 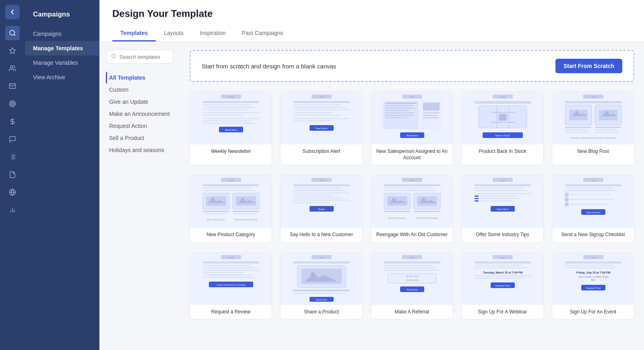 I want to click on search-box, so click(x=140, y=57).